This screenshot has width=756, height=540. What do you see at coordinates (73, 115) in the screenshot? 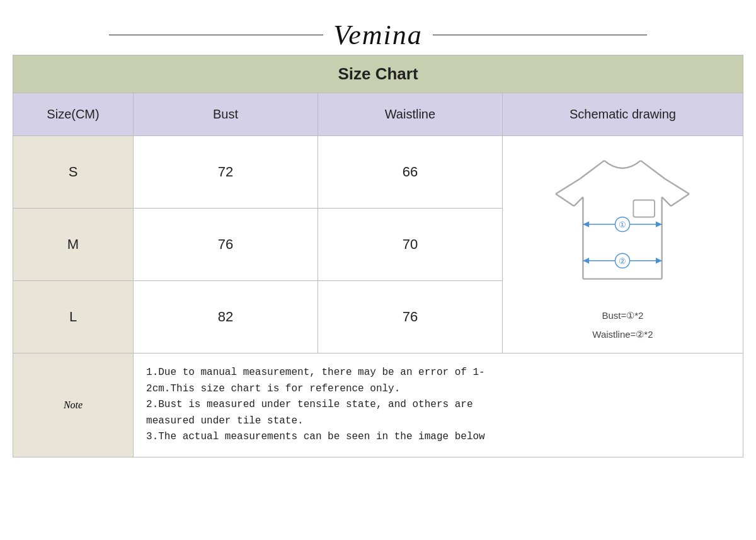
I see `col-size: Size(CM)` at bounding box center [73, 115].